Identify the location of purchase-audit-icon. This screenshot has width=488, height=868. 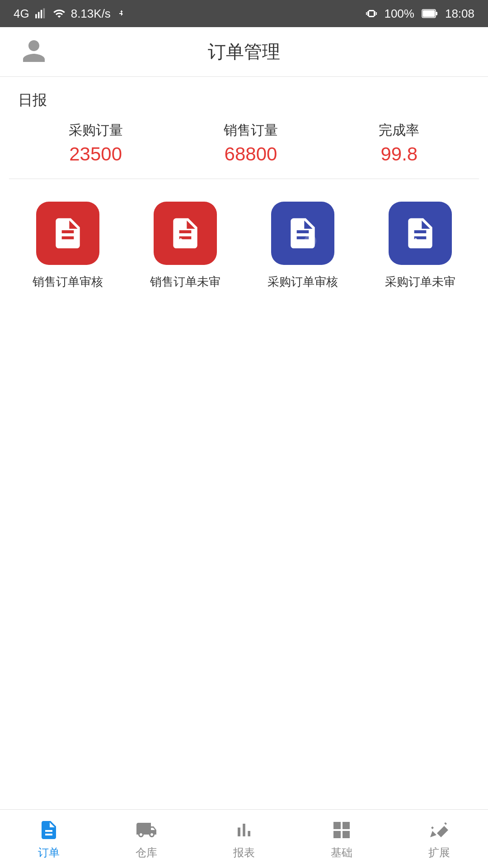
(303, 233).